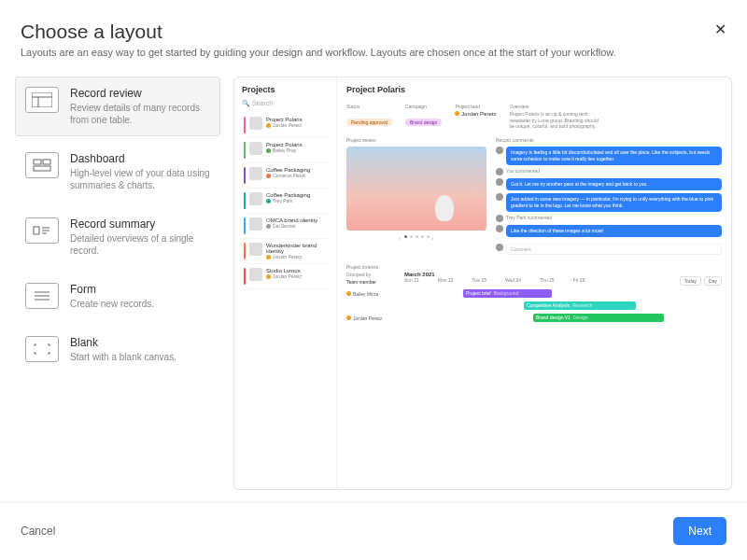 This screenshot has height=560, width=747. What do you see at coordinates (416, 140) in the screenshot?
I see `assets-label: Project assets` at bounding box center [416, 140].